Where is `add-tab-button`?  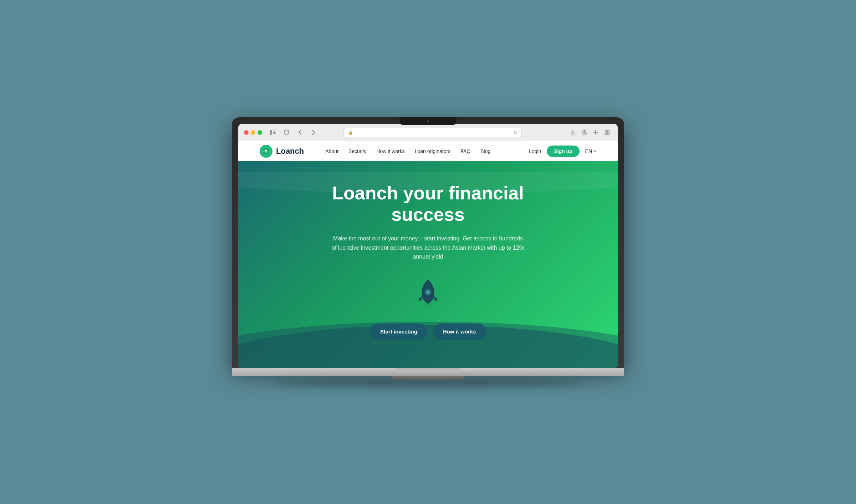
add-tab-button is located at coordinates (596, 132).